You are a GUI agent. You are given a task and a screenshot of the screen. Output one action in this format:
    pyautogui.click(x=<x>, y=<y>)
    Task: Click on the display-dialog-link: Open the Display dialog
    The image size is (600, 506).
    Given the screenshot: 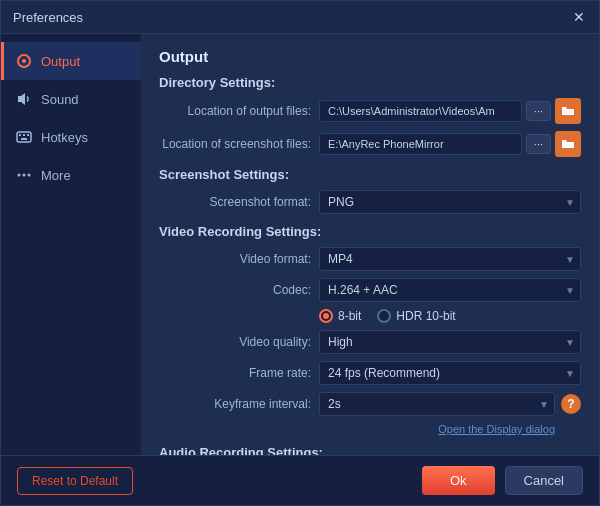 What is the action you would take?
    pyautogui.click(x=357, y=429)
    